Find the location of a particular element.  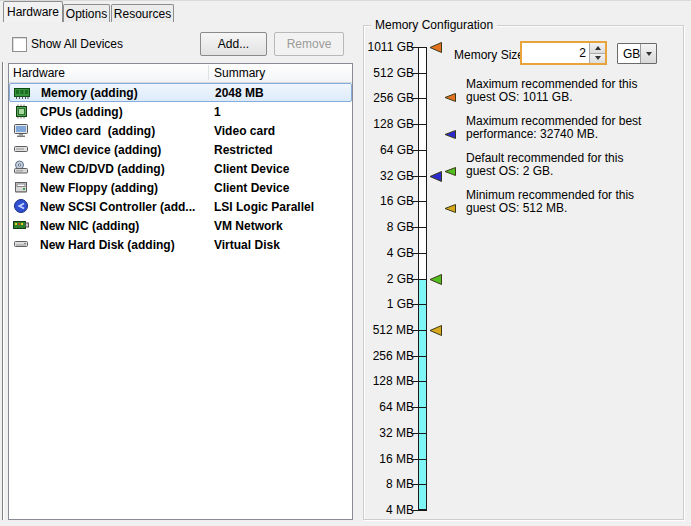

tab-hardware-label: Hardware is located at coordinates (33, 12).